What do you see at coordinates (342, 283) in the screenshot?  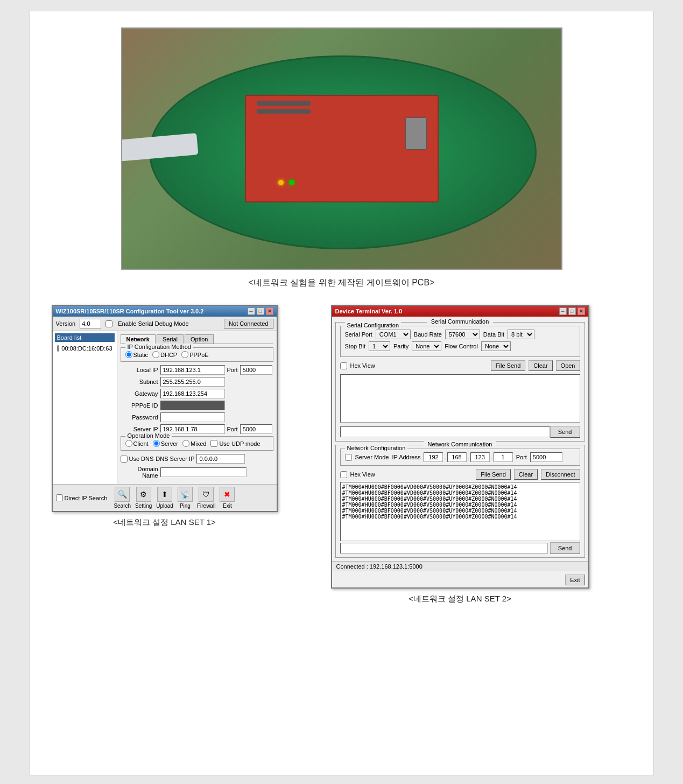 I see `pcb-caption: <네트워크 실험을 위한 제작된 게이트웨이 PCB>` at bounding box center [342, 283].